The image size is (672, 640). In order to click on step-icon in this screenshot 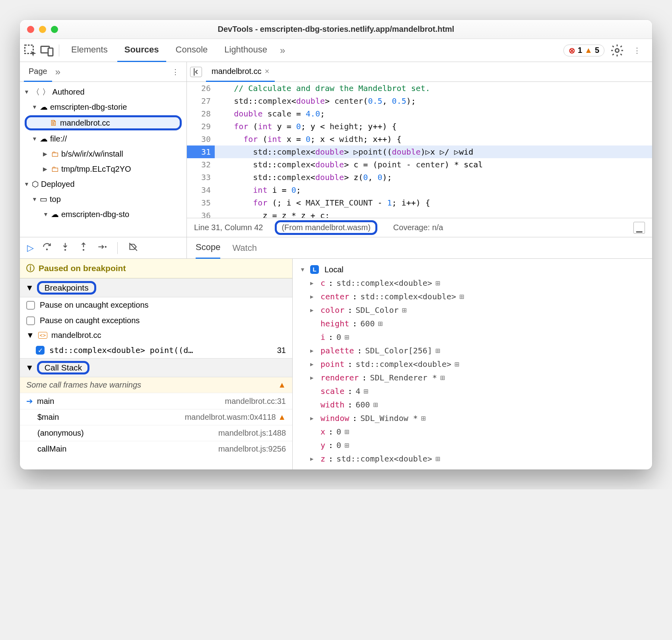, I will do `click(102, 248)`.